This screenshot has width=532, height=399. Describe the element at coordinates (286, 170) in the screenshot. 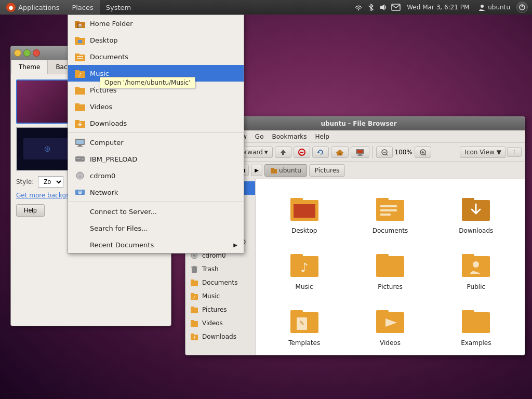

I see `breadcrumb-ubuntu: ubuntu` at that location.